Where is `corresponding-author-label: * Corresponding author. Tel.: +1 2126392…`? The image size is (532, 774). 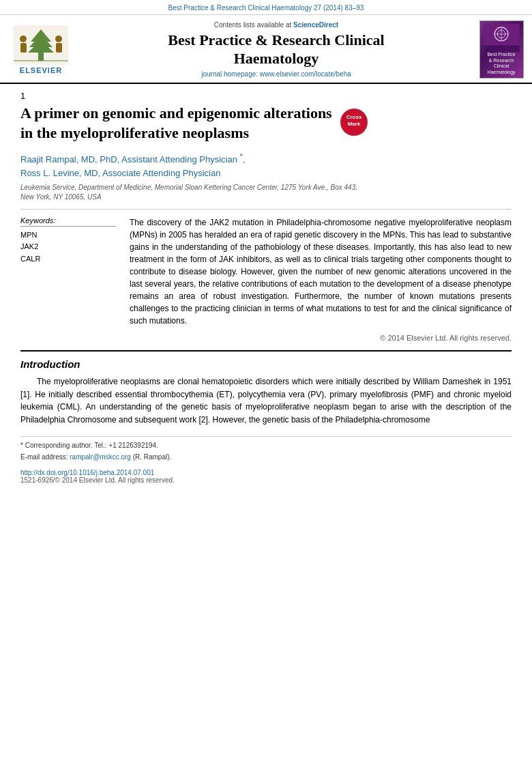
corresponding-author-label: * Corresponding author. Tel.: +1 2126392… is located at coordinates (89, 445).